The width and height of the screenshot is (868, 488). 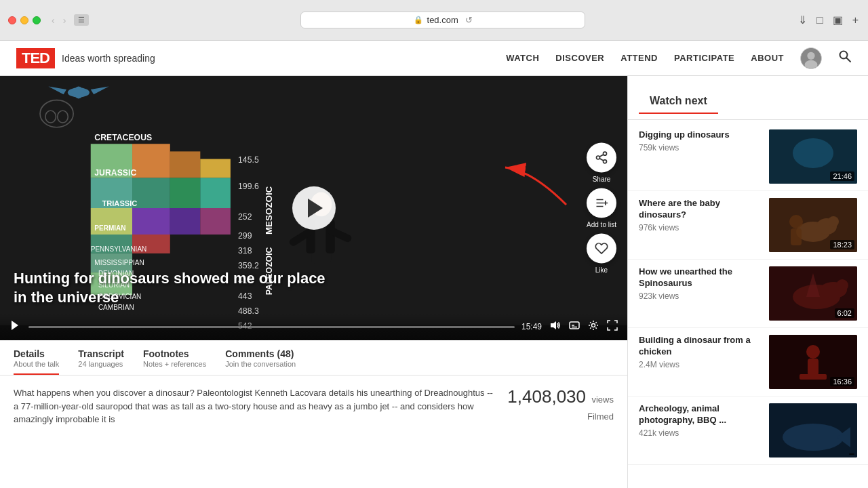 I want to click on lock-icon: 🔒, so click(x=418, y=20).